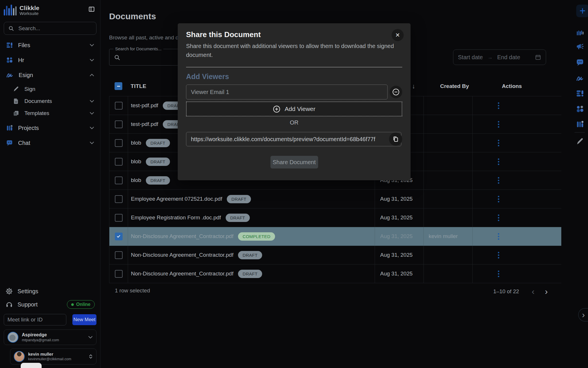 This screenshot has height=368, width=588. What do you see at coordinates (294, 77) in the screenshot?
I see `add-viewers-heading: Add Viewers` at bounding box center [294, 77].